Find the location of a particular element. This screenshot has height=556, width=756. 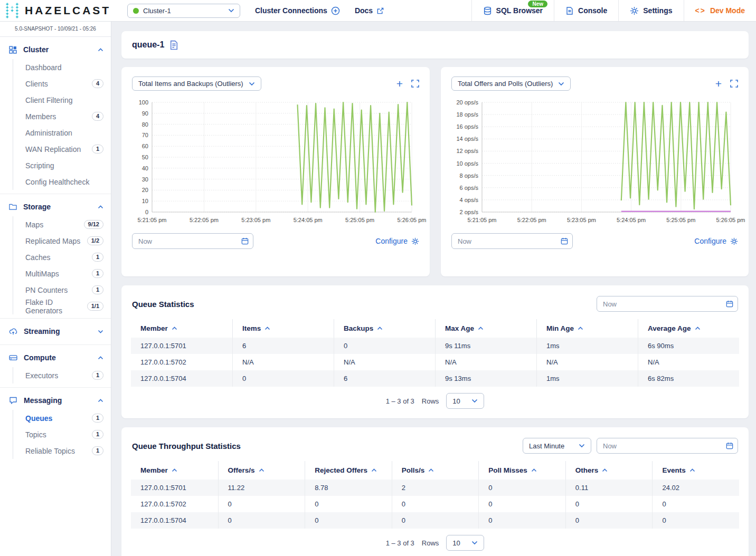

sidebar-item-label: PN Counters is located at coordinates (59, 290).